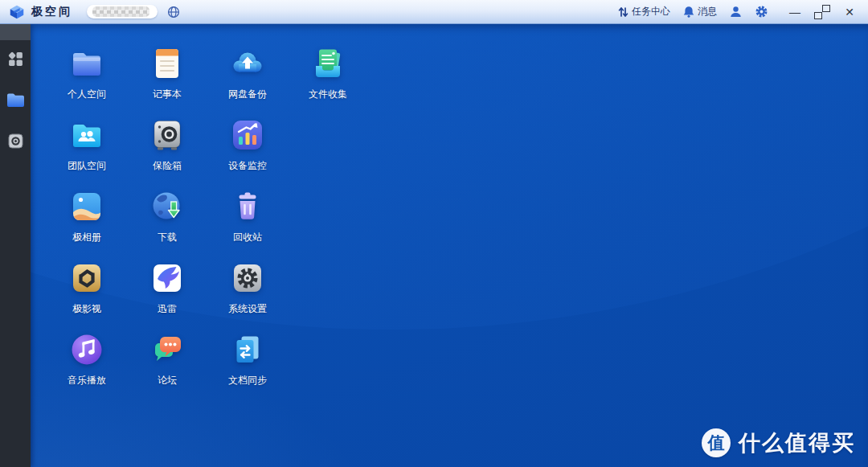 The width and height of the screenshot is (868, 467). Describe the element at coordinates (87, 278) in the screenshot. I see `movies-icon` at that location.